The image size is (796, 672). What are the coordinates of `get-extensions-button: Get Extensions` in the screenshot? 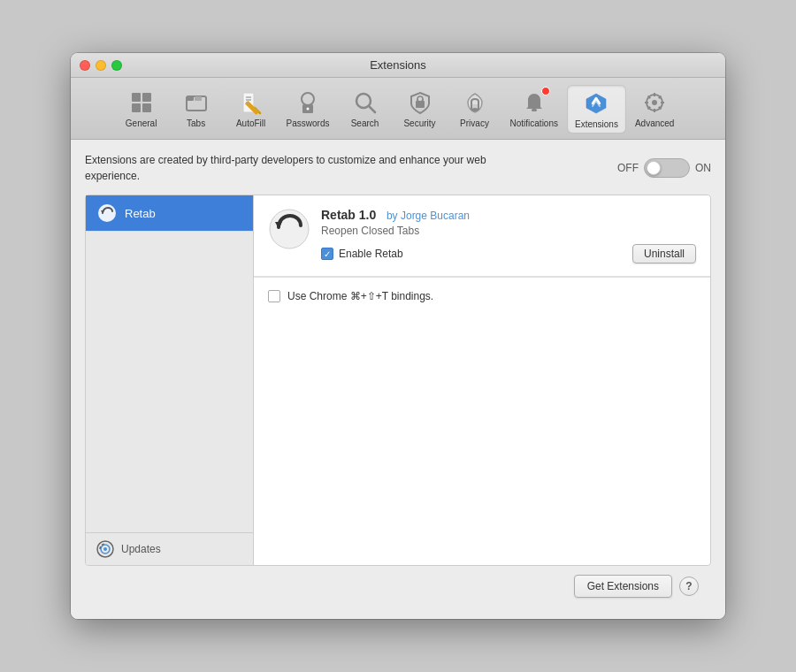 It's located at (623, 586).